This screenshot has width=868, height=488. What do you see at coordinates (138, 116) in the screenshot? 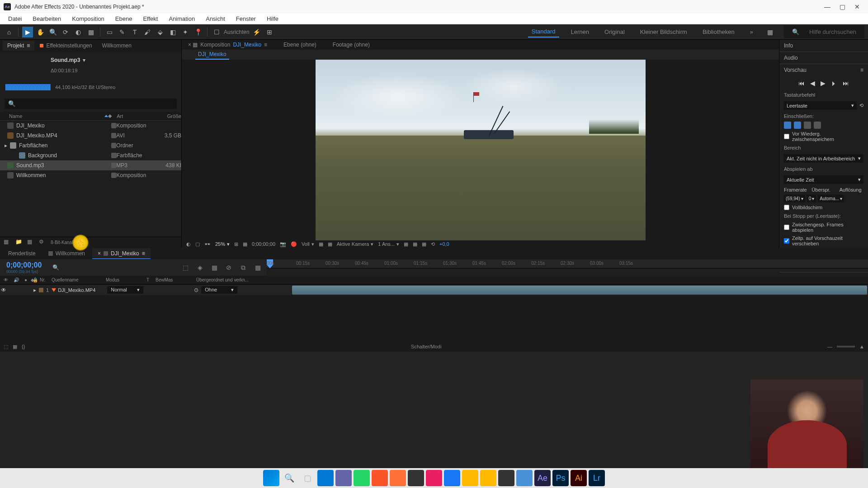
I see `col-type: Art` at bounding box center [138, 116].